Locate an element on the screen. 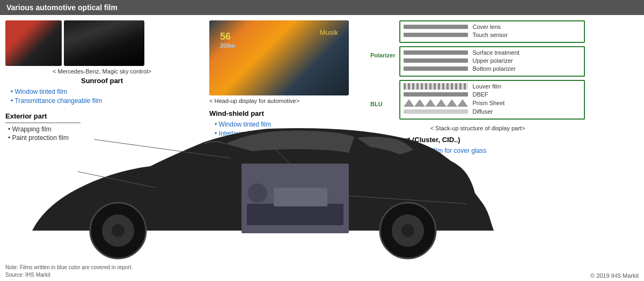  footer-note: Note: Films written in blue color are co… is located at coordinates (69, 271).